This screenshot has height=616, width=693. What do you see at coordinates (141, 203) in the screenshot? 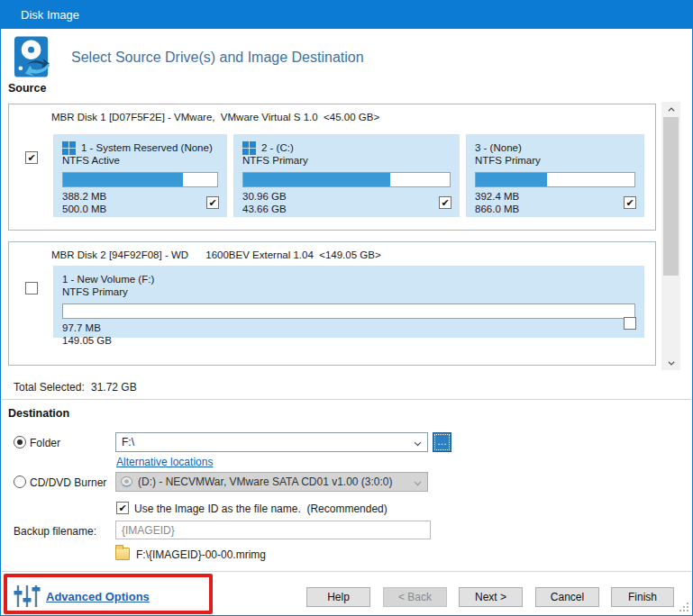
I see `partition-sizes: 388.2 MB 500.0 MB` at bounding box center [141, 203].